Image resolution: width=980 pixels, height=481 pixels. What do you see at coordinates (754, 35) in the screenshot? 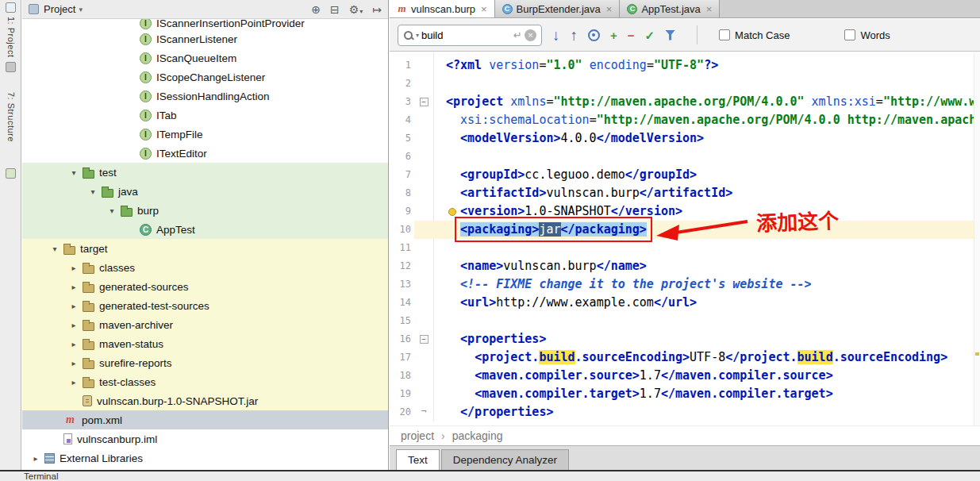
I see `match-case-checkbox: Match Case` at bounding box center [754, 35].